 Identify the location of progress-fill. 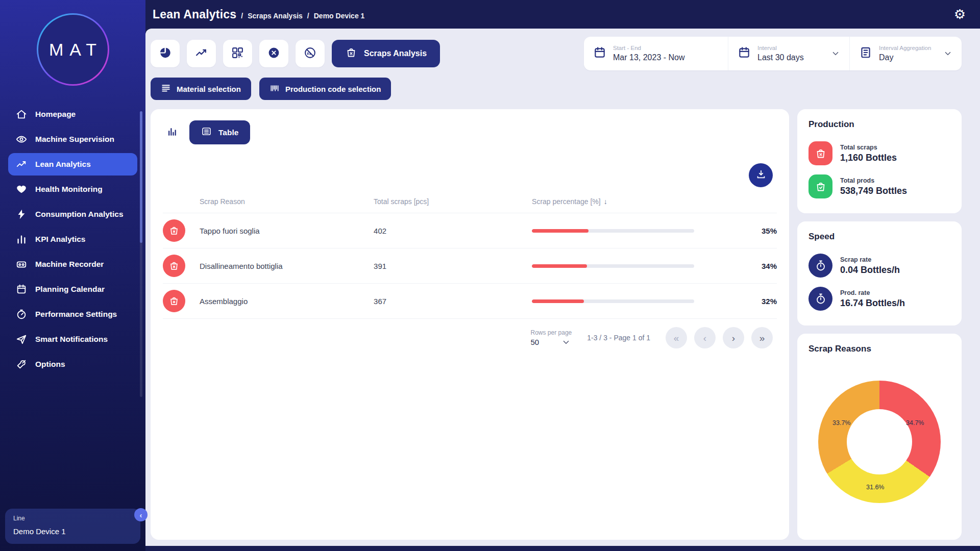
(560, 231).